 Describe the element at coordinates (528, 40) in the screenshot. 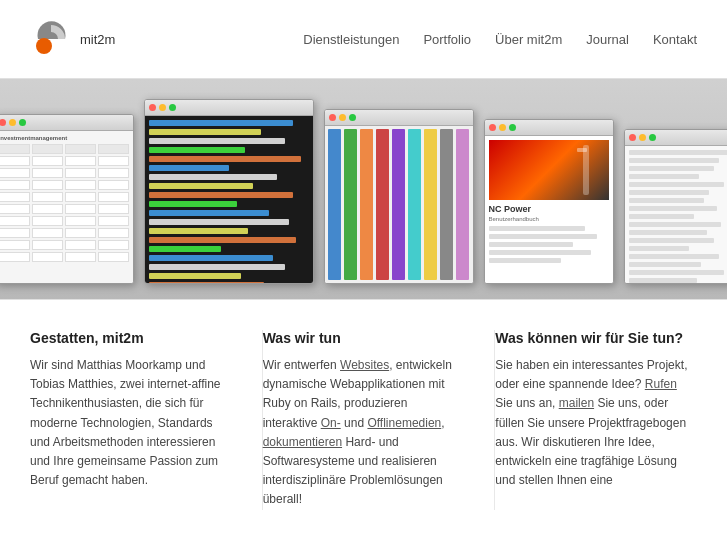

I see `nav-ueber: Über mit2m` at that location.